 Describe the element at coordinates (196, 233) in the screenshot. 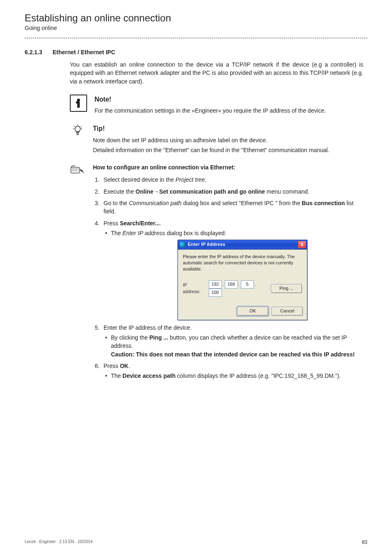

I see `text: dialog box is displayed:` at that location.